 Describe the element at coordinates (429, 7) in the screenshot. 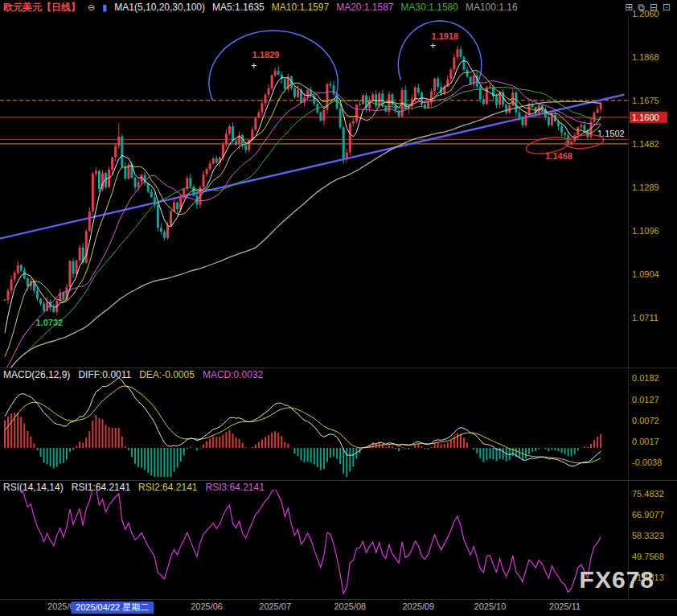

I see `ma30-value: MA30:1.1580` at that location.